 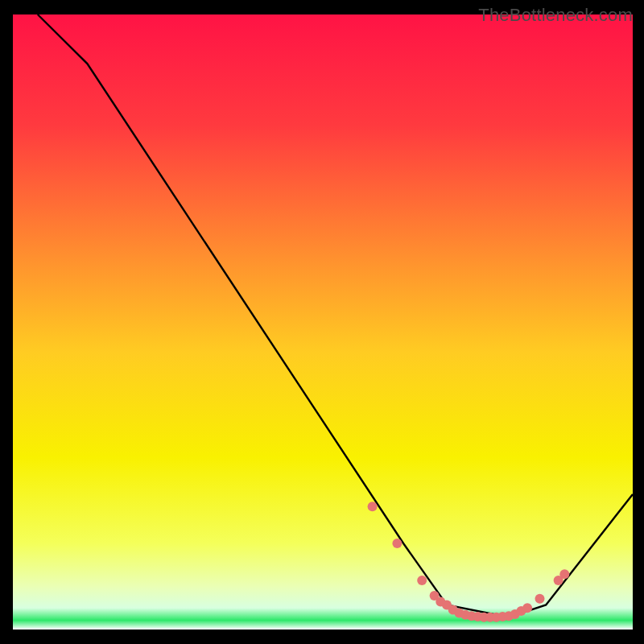 I want to click on watermark-text: TheBottleneck.com, so click(x=555, y=15).